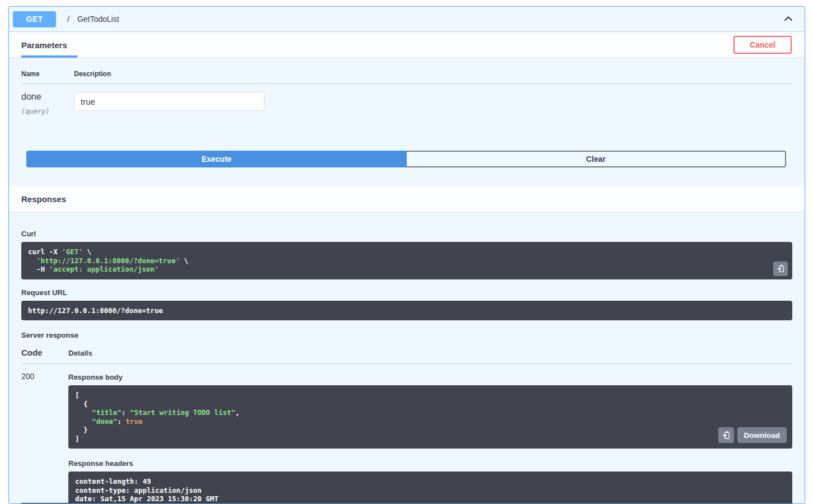 This screenshot has width=813, height=504. Describe the element at coordinates (48, 74) in the screenshot. I see `name-column-header: Name` at that location.